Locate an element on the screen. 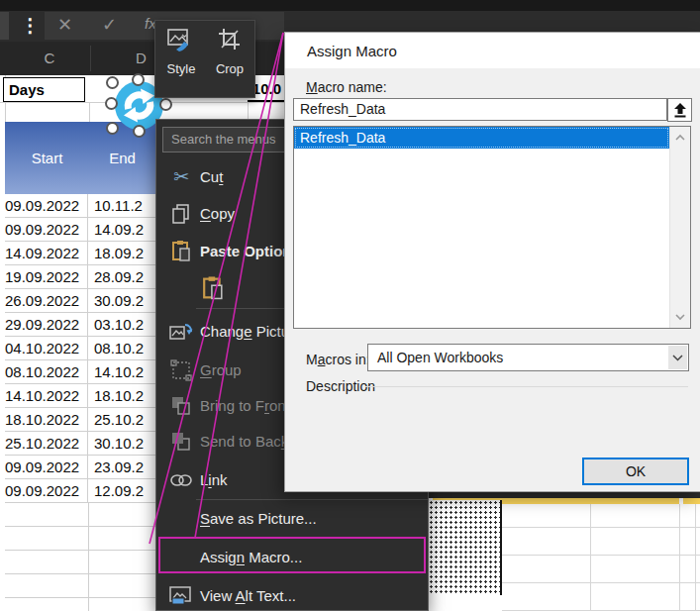 The height and width of the screenshot is (611, 700). table-row: 14.09.202218.09.2 is located at coordinates (80, 254).